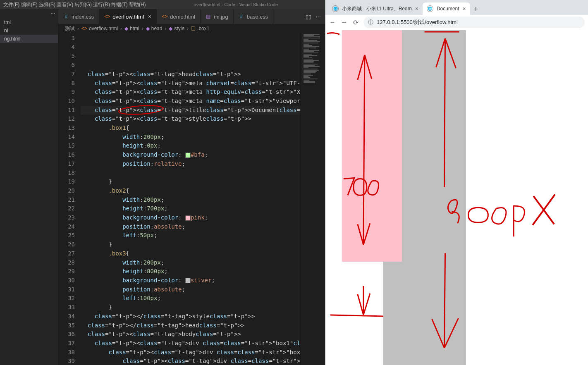 This screenshot has height=365, width=588. What do you see at coordinates (191, 209) in the screenshot?
I see `code-line: height:700px;` at bounding box center [191, 209].